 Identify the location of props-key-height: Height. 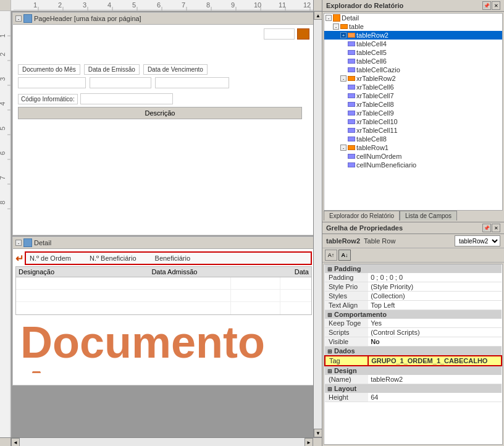
(346, 398).